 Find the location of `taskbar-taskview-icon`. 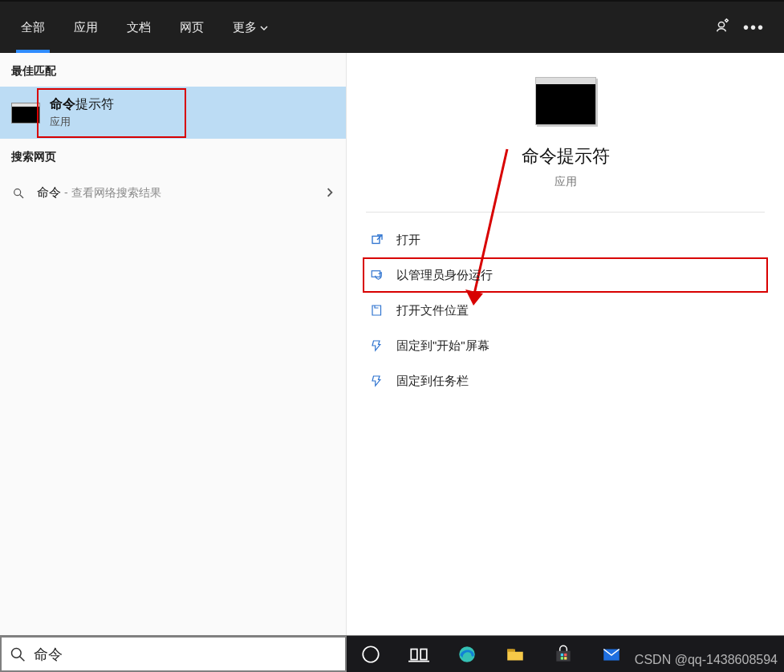

taskbar-taskview-icon is located at coordinates (419, 654).